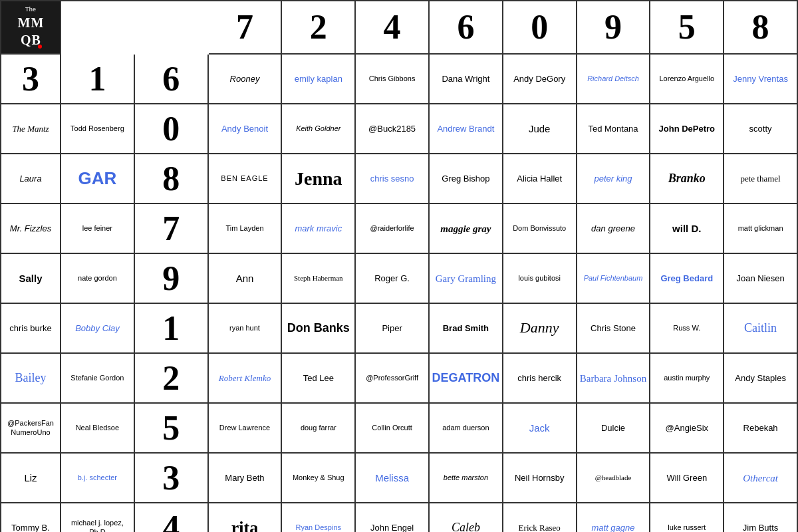  What do you see at coordinates (97, 525) in the screenshot?
I see `cell-text-r8-c9: michael j. lopez, Ph.D` at bounding box center [97, 525].